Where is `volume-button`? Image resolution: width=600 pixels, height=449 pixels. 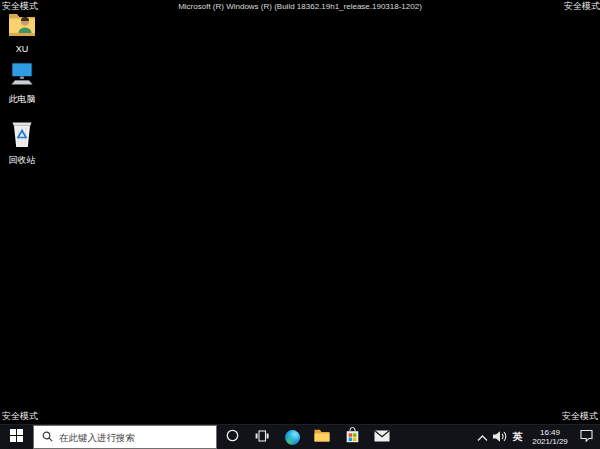 volume-button is located at coordinates (500, 437).